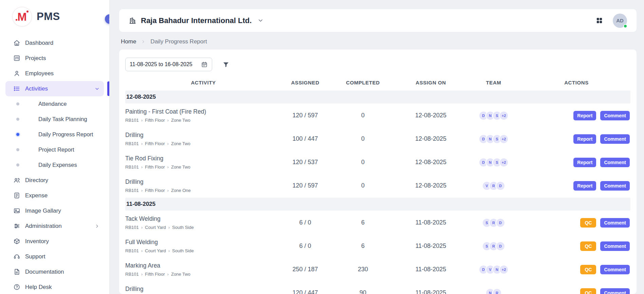 This screenshot has width=644, height=294. I want to click on filter-icon, so click(226, 64).